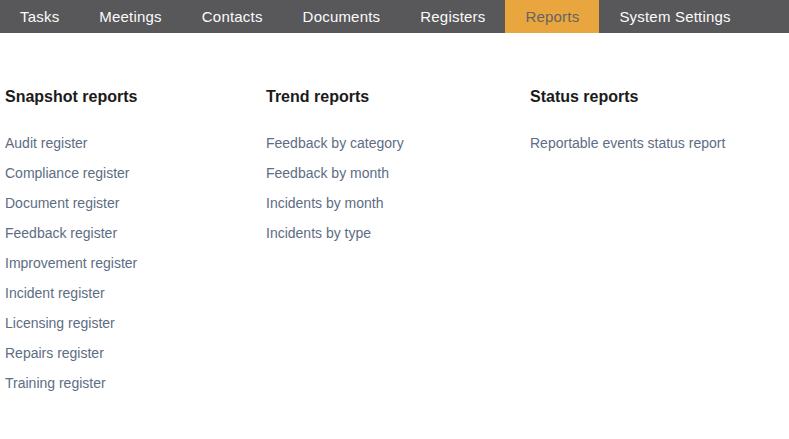 The image size is (789, 439). I want to click on link-improvement-register: Improvement register, so click(71, 263).